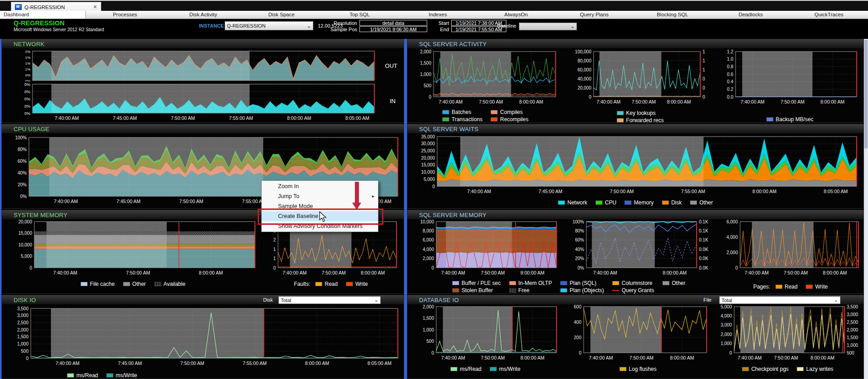  Describe the element at coordinates (531, 283) in the screenshot. I see `legend-item: In-Mem OLTP` at that location.